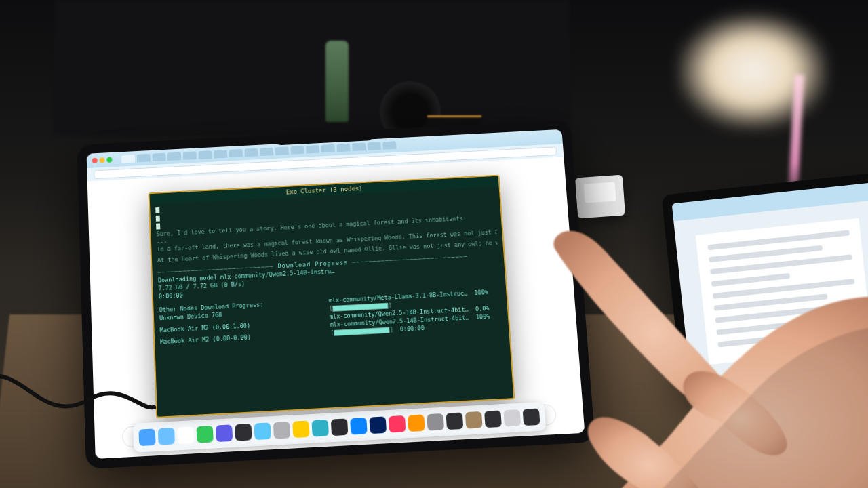  What do you see at coordinates (765, 285) in the screenshot?
I see `secondary-tablet` at bounding box center [765, 285].